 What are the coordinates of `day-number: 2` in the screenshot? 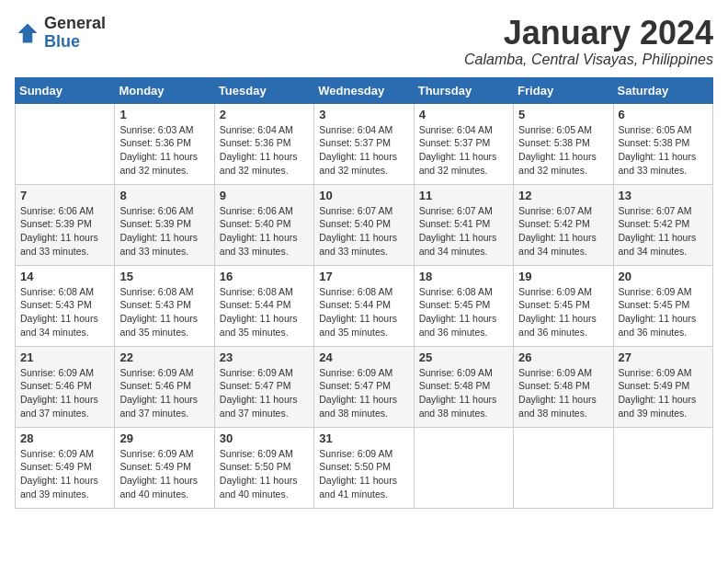 It's located at (265, 114).